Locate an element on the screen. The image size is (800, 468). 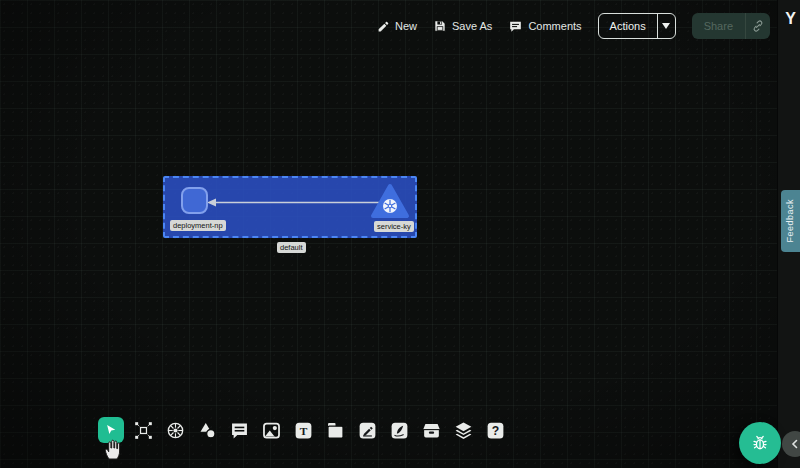
save-as-button: Save As is located at coordinates (462, 26).